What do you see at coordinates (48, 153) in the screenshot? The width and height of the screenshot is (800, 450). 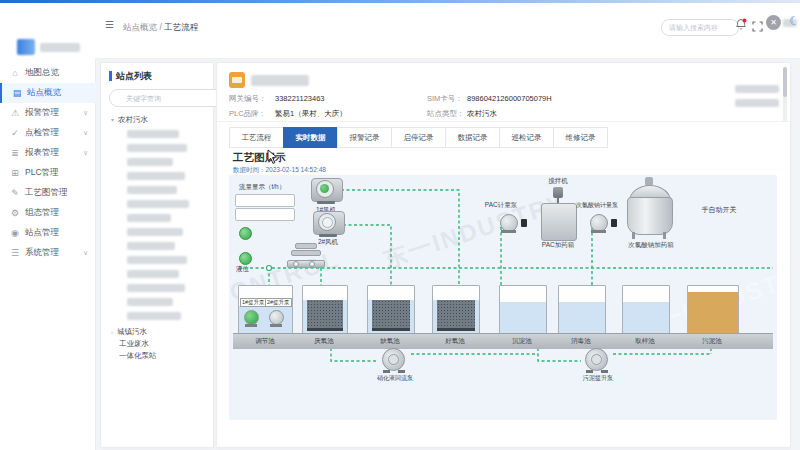 I see `sidebar-item-report: ≣ 报表管理 ∨` at bounding box center [48, 153].